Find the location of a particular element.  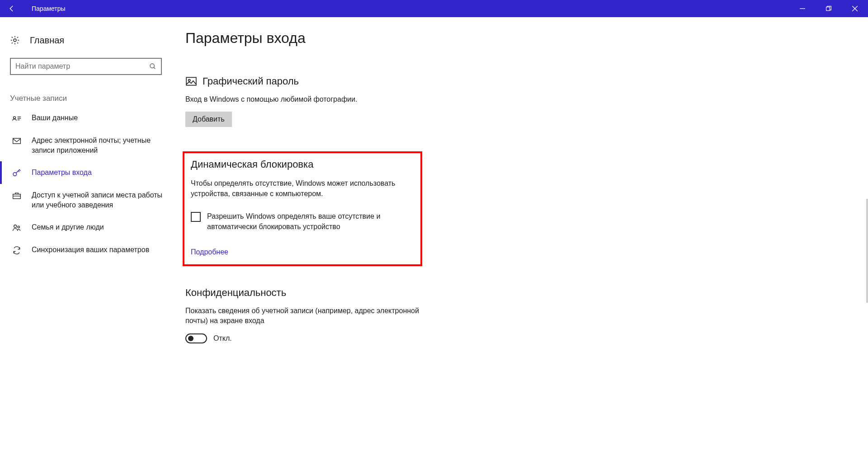

window-title: Параметры is located at coordinates (44, 9).